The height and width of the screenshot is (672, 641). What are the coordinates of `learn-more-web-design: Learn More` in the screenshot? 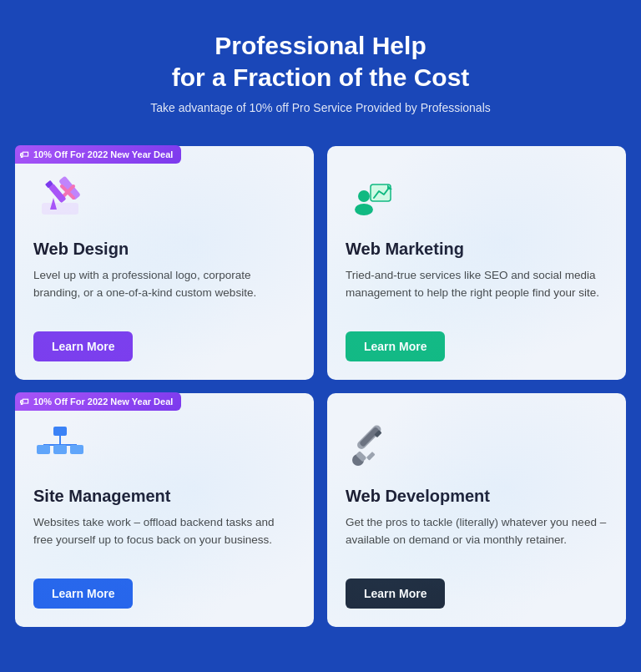 It's located at (83, 346).